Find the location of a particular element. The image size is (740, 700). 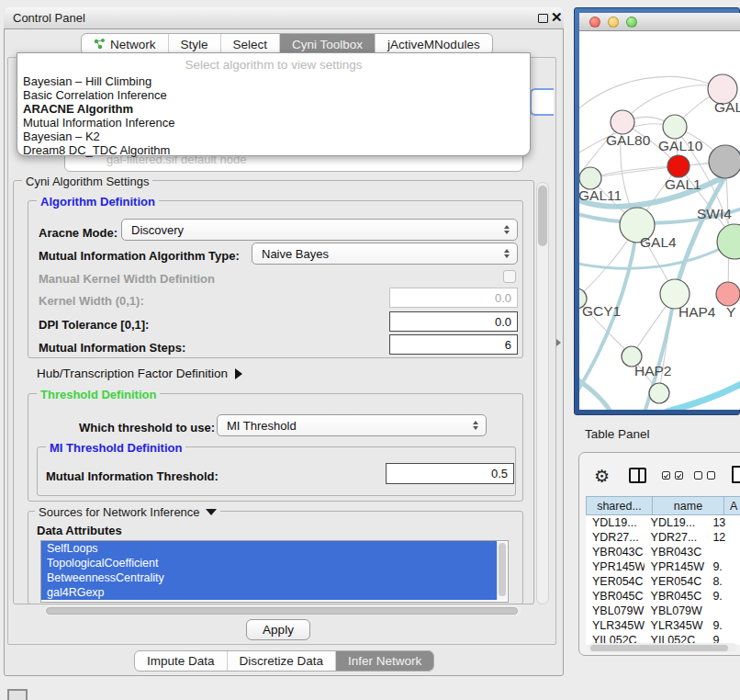

apply-button: Apply is located at coordinates (278, 630).